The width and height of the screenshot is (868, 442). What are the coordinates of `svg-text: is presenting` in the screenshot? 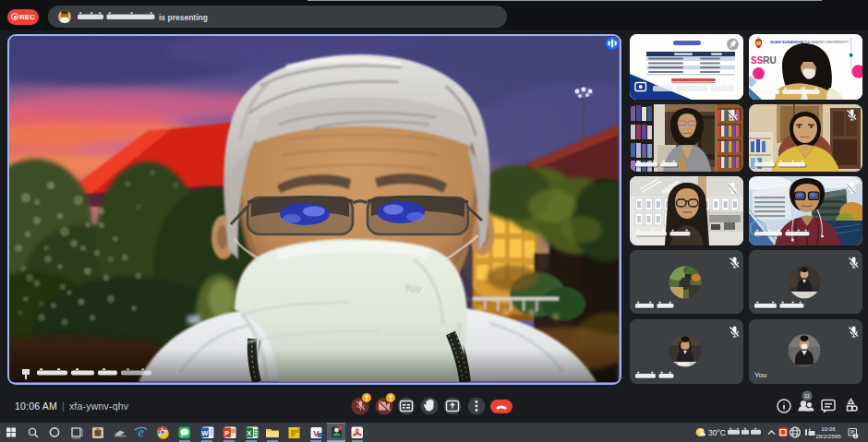 It's located at (183, 18).